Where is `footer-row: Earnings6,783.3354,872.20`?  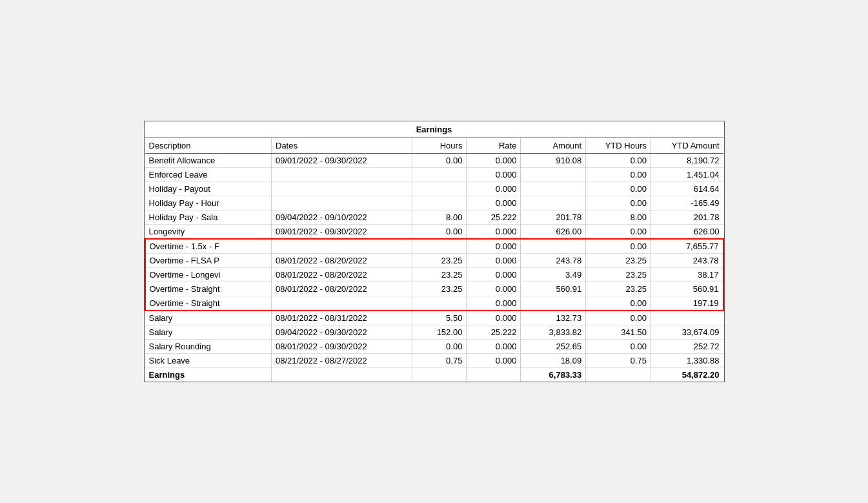
footer-row: Earnings6,783.3354,872.20 is located at coordinates (434, 375).